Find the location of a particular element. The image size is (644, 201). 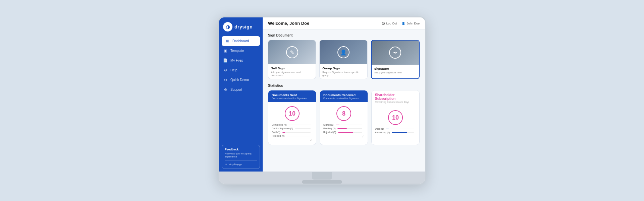

stat-bar-wrap-rejected-sent is located at coordinates (299, 136).